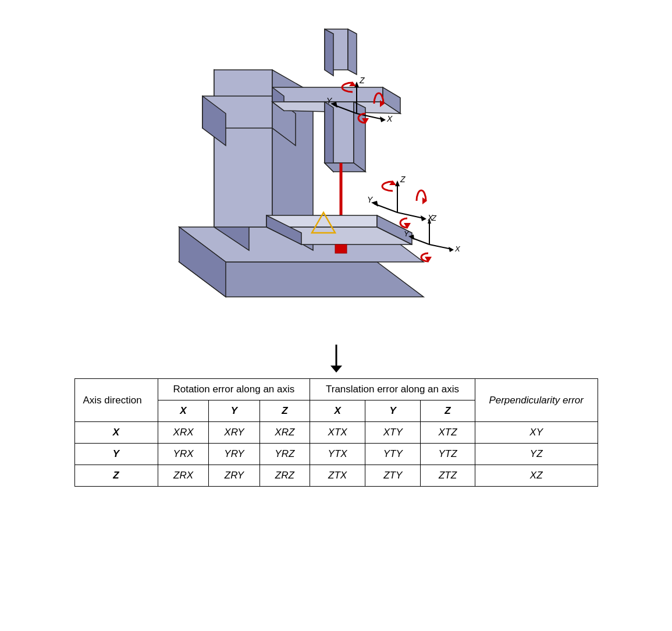  Describe the element at coordinates (393, 433) in the screenshot. I see `translation-cell-1: XTY` at that location.